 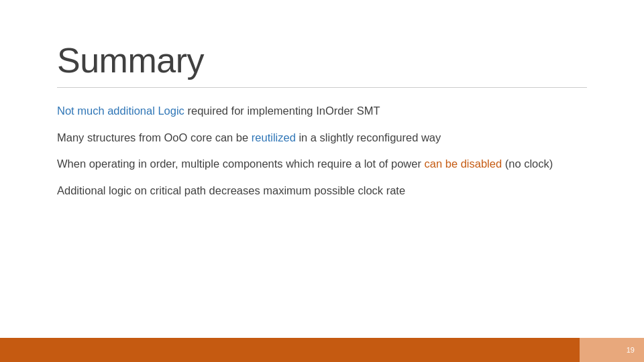 I want to click on list-item: Additional logic on critical path decrea…, so click(x=322, y=191).